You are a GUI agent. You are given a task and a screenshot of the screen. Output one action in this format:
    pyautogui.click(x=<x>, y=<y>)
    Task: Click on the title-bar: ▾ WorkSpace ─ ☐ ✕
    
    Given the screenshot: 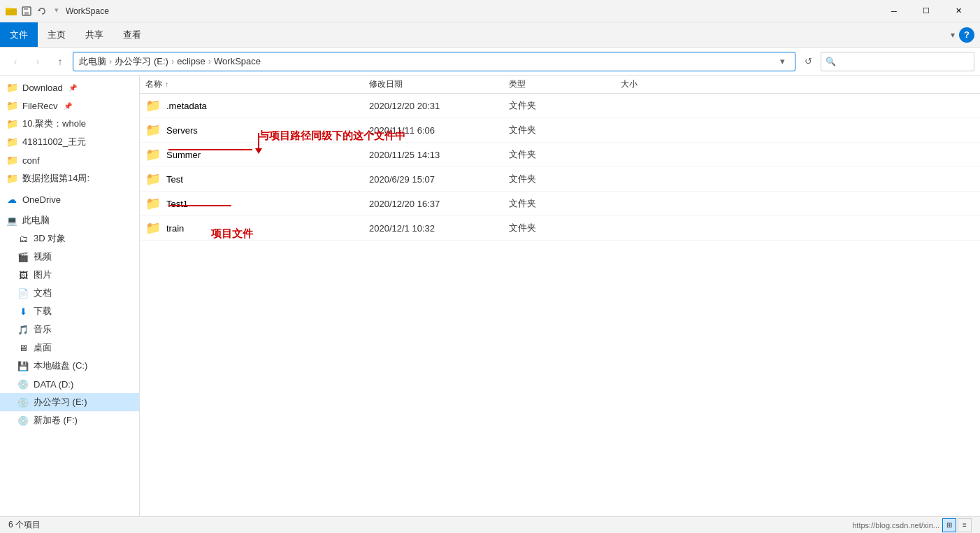 What is the action you would take?
    pyautogui.click(x=490, y=11)
    